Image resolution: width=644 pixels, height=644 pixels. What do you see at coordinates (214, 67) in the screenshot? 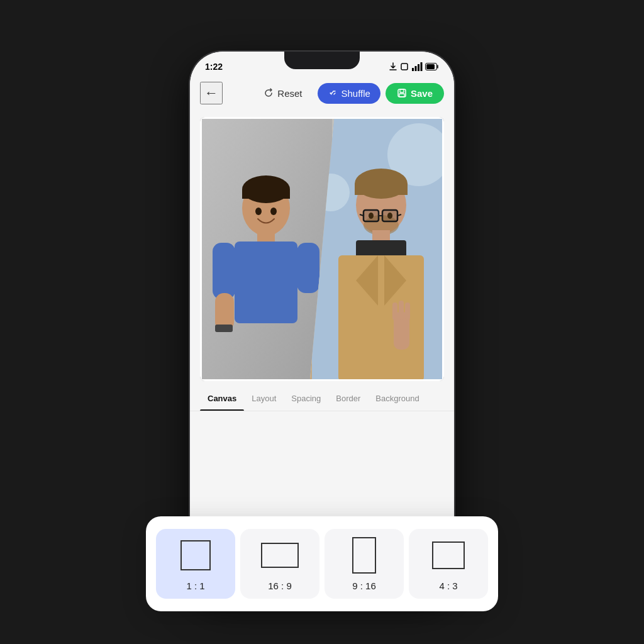
I see `status-time: 1:22` at bounding box center [214, 67].